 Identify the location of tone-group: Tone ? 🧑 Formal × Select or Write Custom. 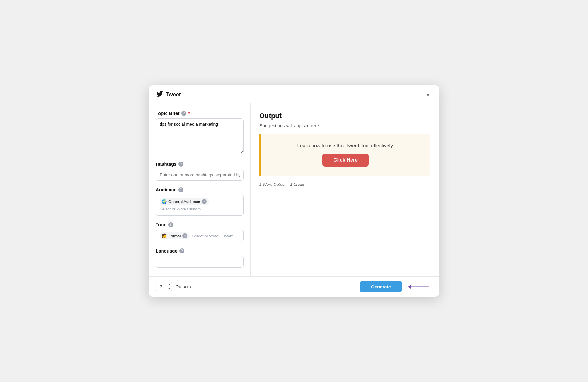
(200, 232).